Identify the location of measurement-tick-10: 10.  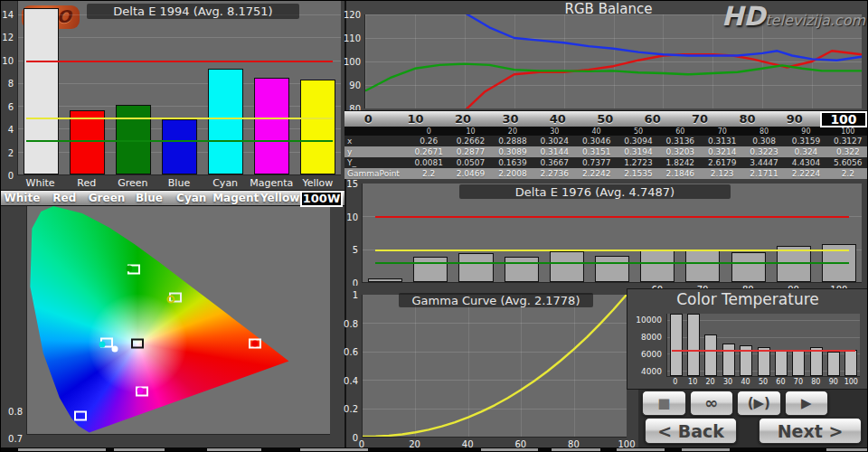
(415, 119).